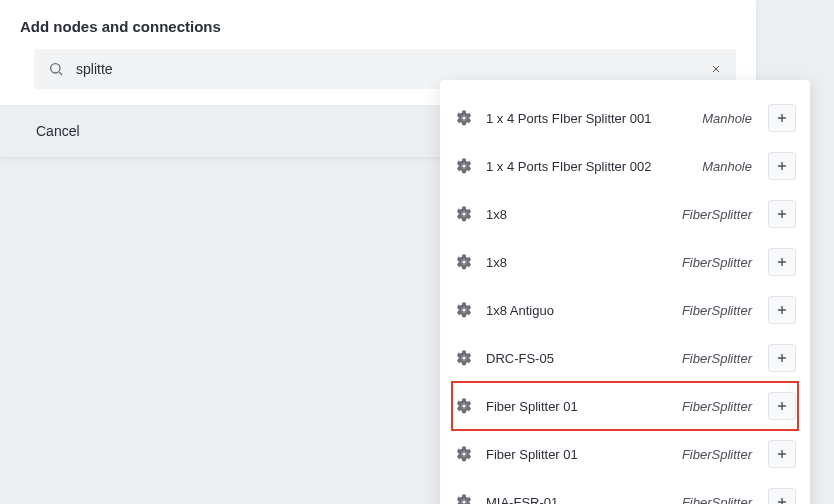 The height and width of the screenshot is (504, 834). I want to click on result-name: DRC-FS-05, so click(578, 358).